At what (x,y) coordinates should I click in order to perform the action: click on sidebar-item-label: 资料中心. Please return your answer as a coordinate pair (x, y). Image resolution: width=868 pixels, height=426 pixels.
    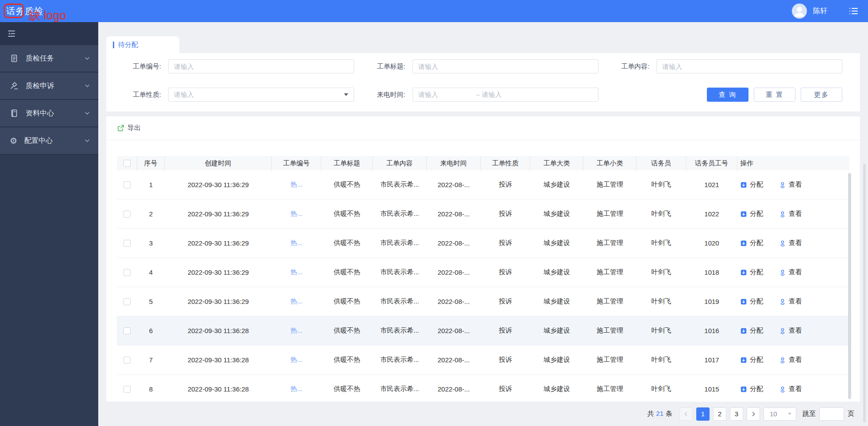
    Looking at the image, I should click on (55, 113).